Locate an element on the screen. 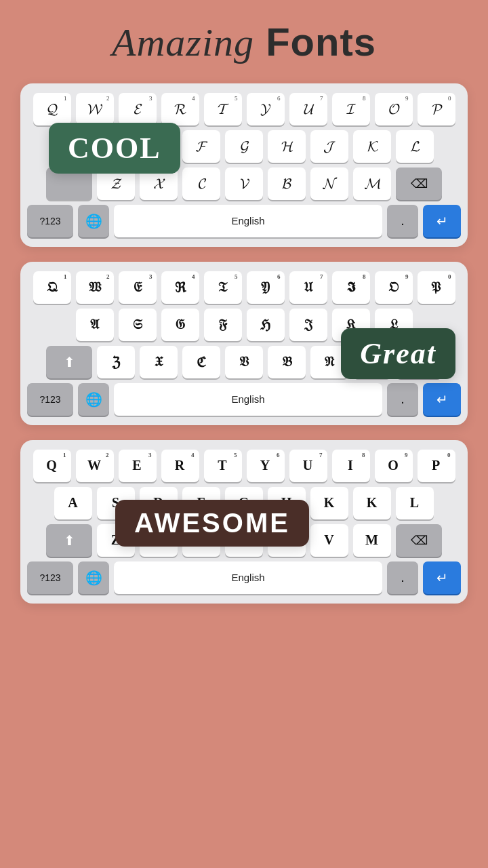 This screenshot has width=488, height=868. key-w: 2𝓦 is located at coordinates (95, 109).